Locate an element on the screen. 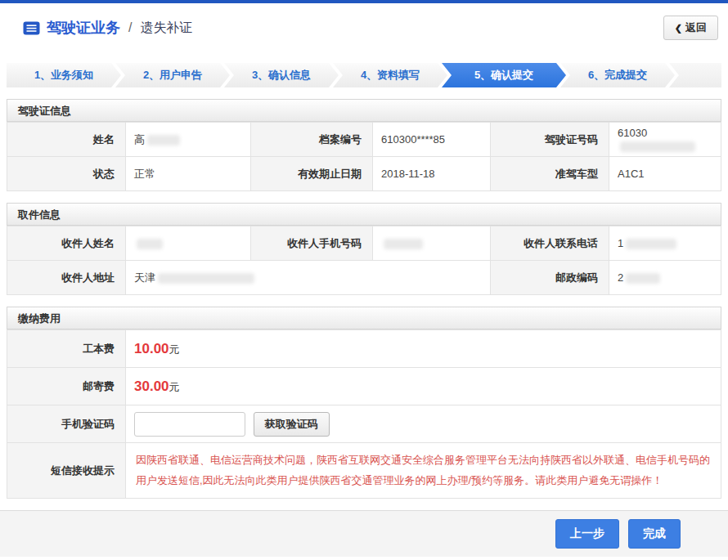  page-title: 驾驶证业务 is located at coordinates (83, 28).